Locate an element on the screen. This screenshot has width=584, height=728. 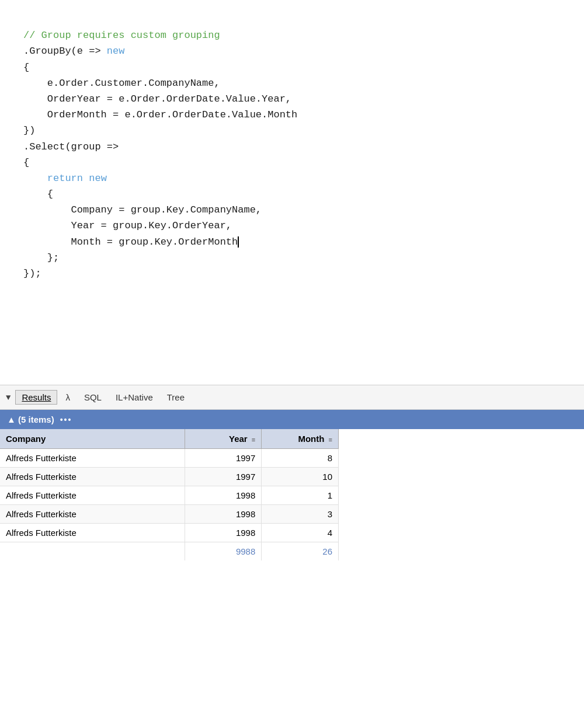
tab-tree: Tree is located at coordinates (176, 397).